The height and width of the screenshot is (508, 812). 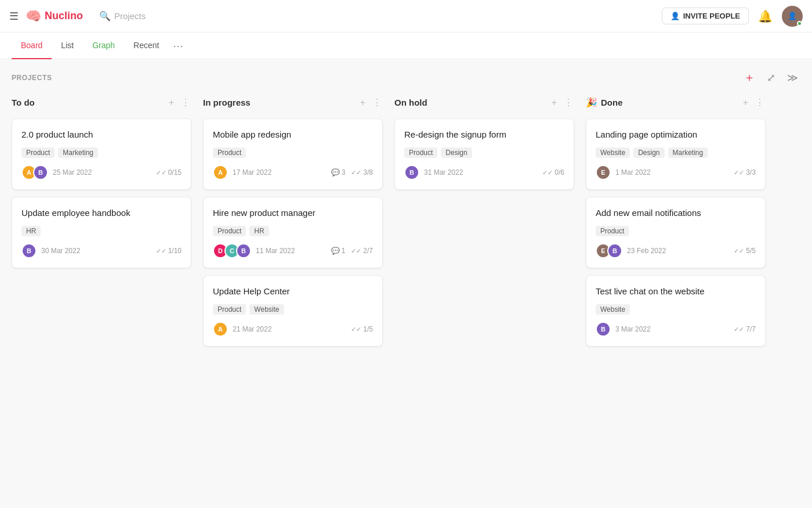 What do you see at coordinates (293, 224) in the screenshot?
I see `column-inprogress: In progress+⋮Mobile app redesignProductA…` at bounding box center [293, 224].